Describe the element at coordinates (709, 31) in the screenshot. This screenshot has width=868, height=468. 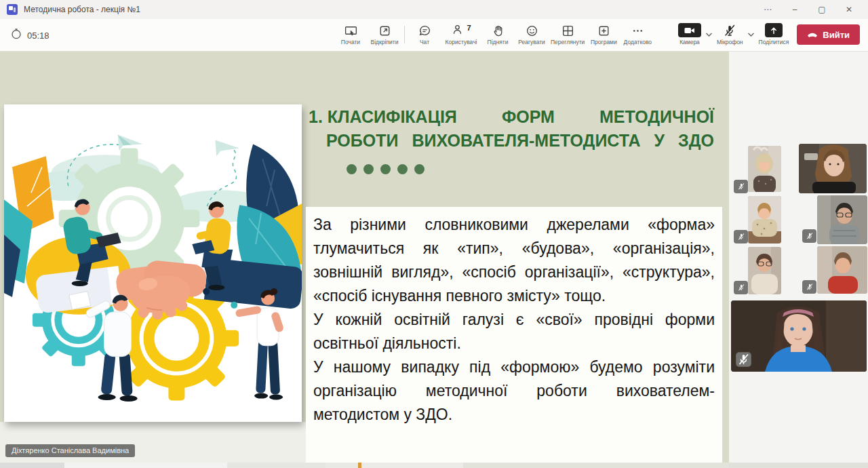
I see `camera-options-chevron-icon` at that location.